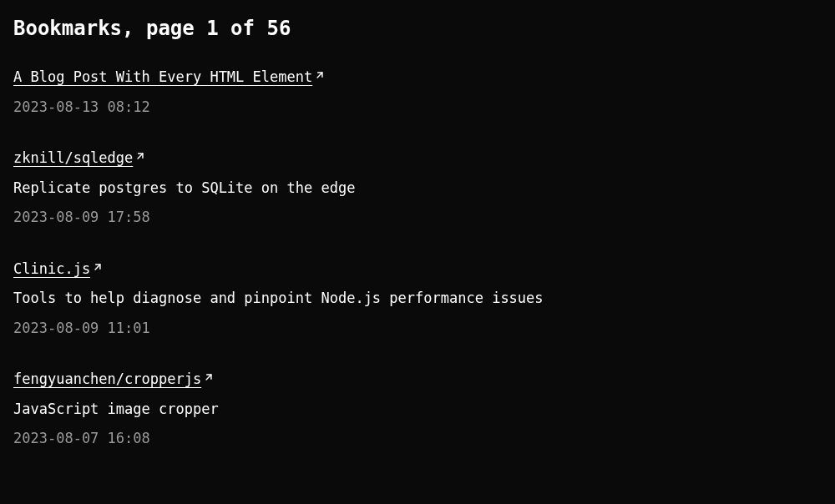 The width and height of the screenshot is (835, 504). I want to click on bookmark-title: A Blog Post With Every HTML Element, so click(163, 77).